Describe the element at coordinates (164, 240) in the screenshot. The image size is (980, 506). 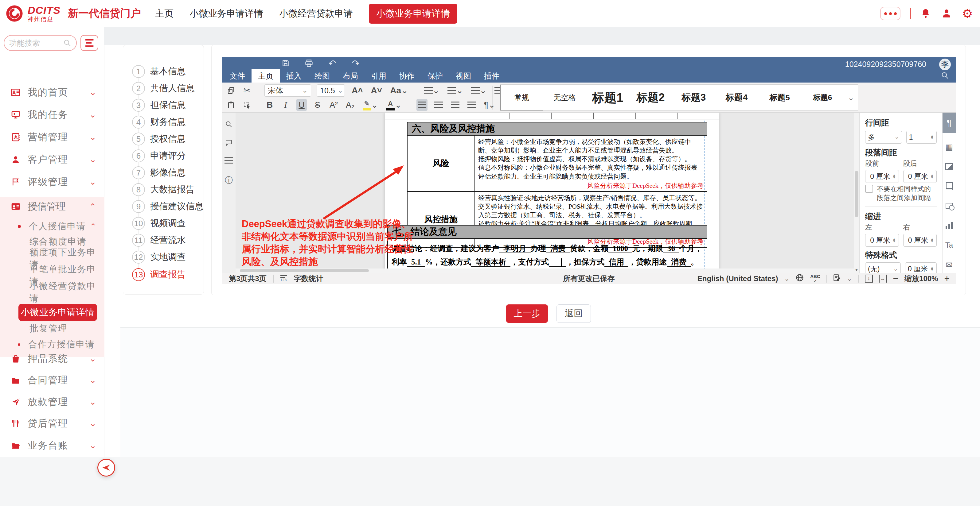
I see `step-business-flow: 11经营流水` at that location.